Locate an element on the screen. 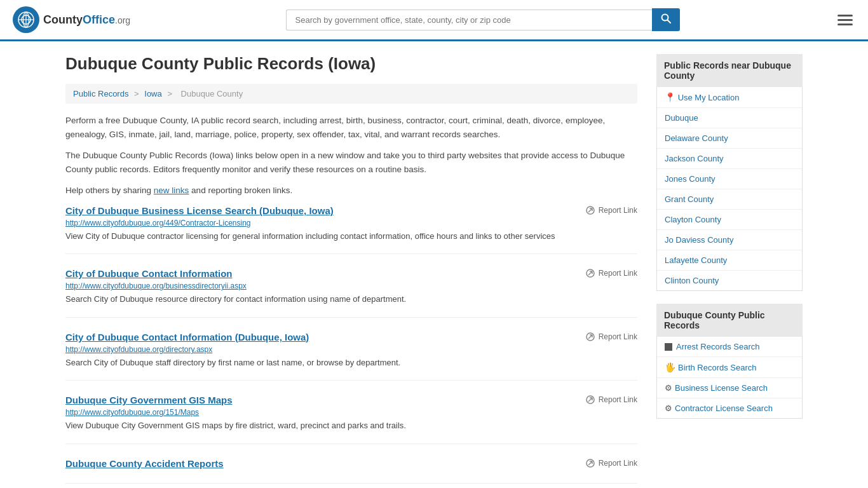 The width and height of the screenshot is (868, 488). sidebar-label-business: Business License Search is located at coordinates (721, 388).